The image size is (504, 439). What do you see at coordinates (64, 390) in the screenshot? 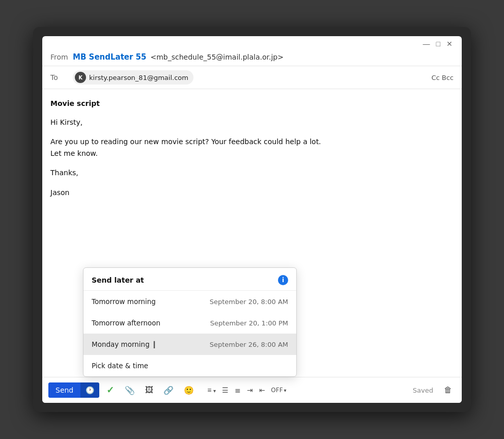
I see `send-label: Send` at bounding box center [64, 390].